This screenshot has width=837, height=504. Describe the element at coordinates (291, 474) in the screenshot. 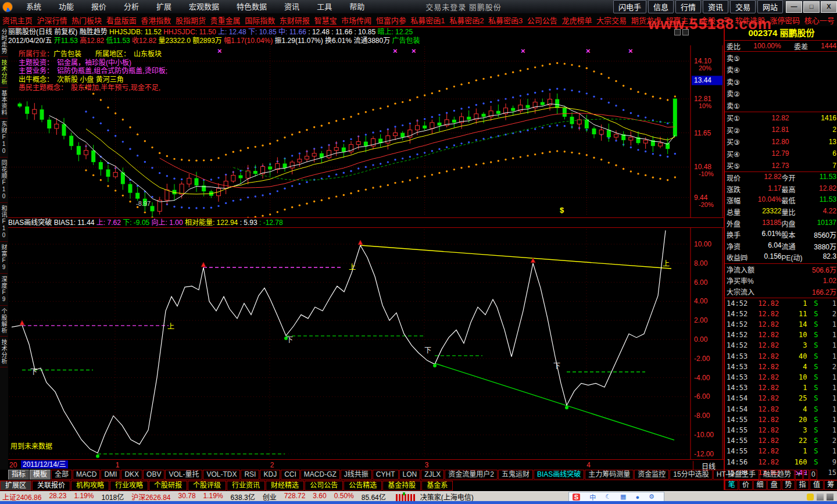

I see `indicator-tab-CCI: CCI` at that location.